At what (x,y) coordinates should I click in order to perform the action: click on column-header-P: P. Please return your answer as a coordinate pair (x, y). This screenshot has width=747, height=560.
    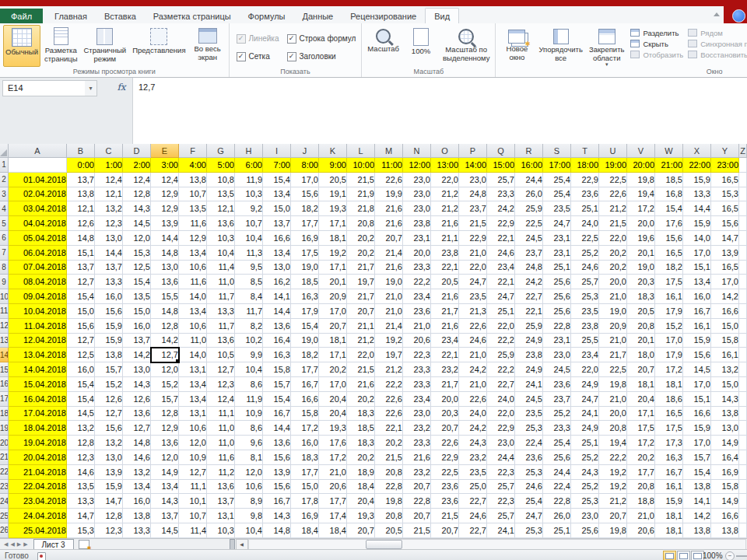
    Looking at the image, I should click on (473, 151).